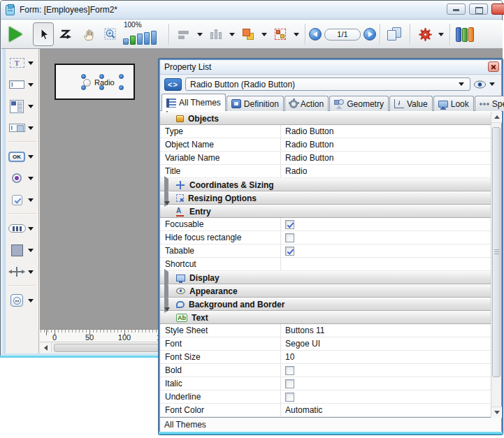 This screenshot has height=438, width=504. What do you see at coordinates (386, 410) in the screenshot?
I see `property-value-font-color: Automatic` at bounding box center [386, 410].